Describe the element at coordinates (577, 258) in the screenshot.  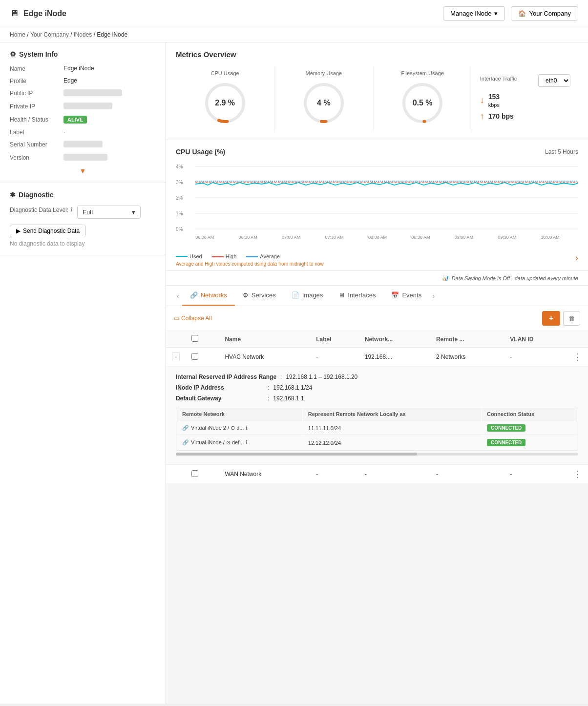
I see `chart-expand-icon: ›` at that location.